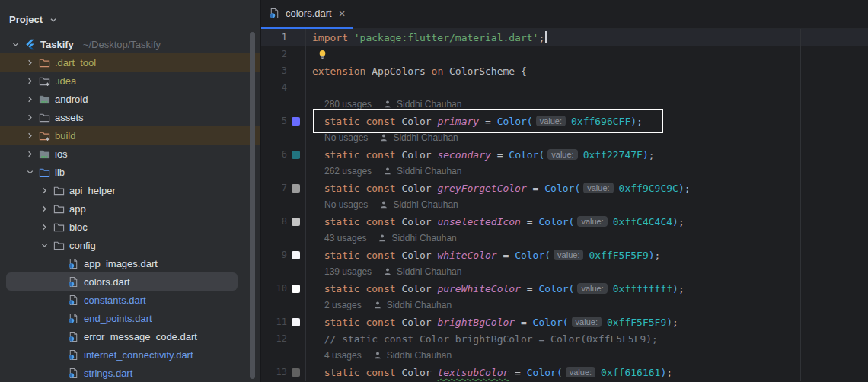 The width and height of the screenshot is (868, 382). What do you see at coordinates (387, 104) in the screenshot?
I see `usages-hint: 280 usagesSiddhi Chauhan` at bounding box center [387, 104].